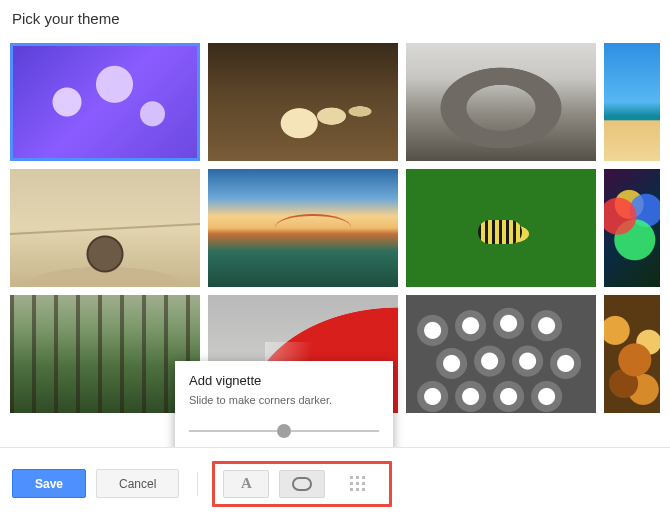  What do you see at coordinates (501, 102) in the screenshot?
I see `theme-rock-arch` at bounding box center [501, 102].